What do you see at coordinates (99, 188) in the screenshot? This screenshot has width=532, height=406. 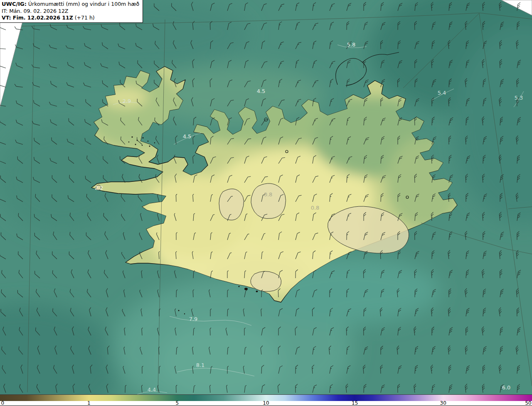 I see `contour-label: 2.2` at bounding box center [99, 188].